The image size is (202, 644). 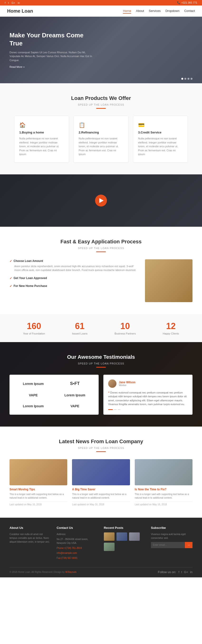 I want to click on news-card-3: Is Now the Time to Fix? This is a longer…, so click(x=164, y=482).